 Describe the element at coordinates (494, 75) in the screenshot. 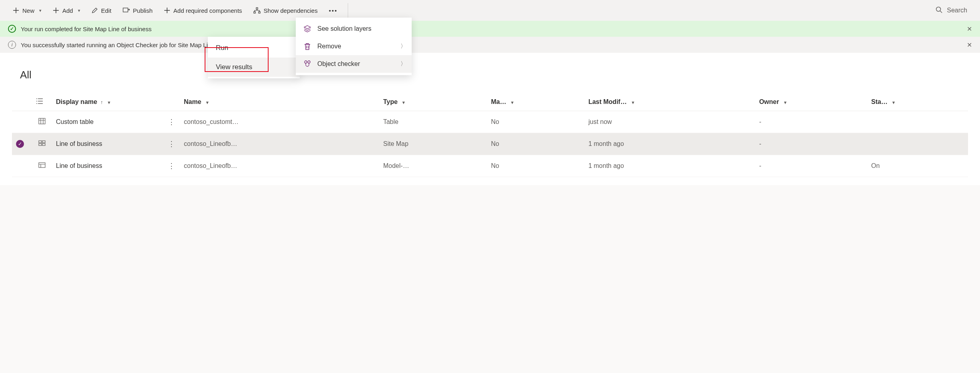

I see `page-title: All` at that location.